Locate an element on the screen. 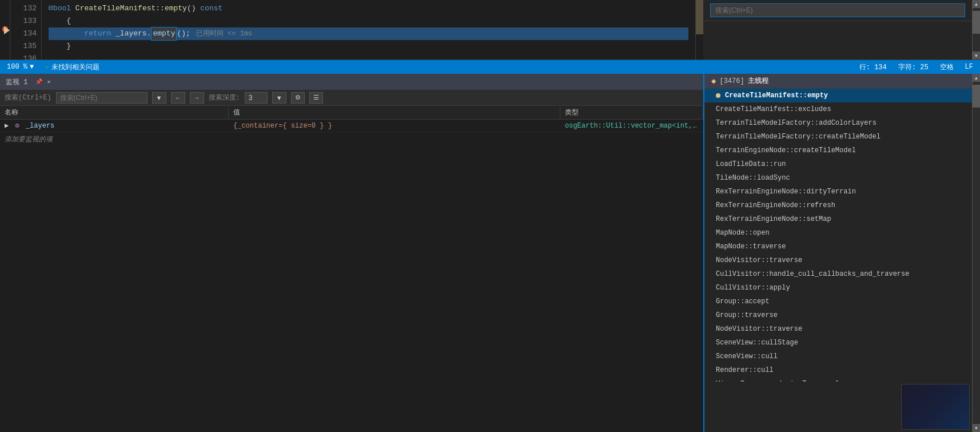  bottom-scroll-thumb is located at coordinates (977, 96).